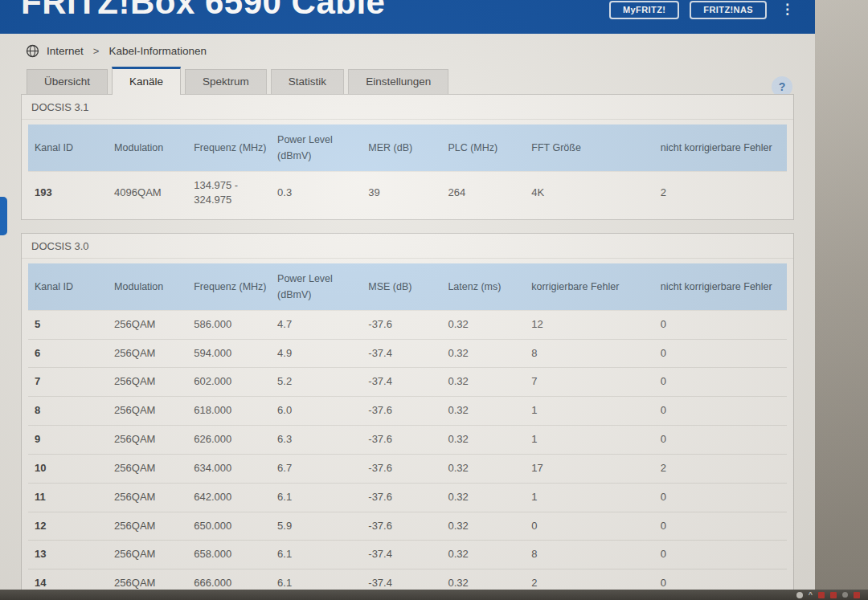 This screenshot has width=868, height=600. Describe the element at coordinates (589, 411) in the screenshot. I see `table-cell: 1` at that location.